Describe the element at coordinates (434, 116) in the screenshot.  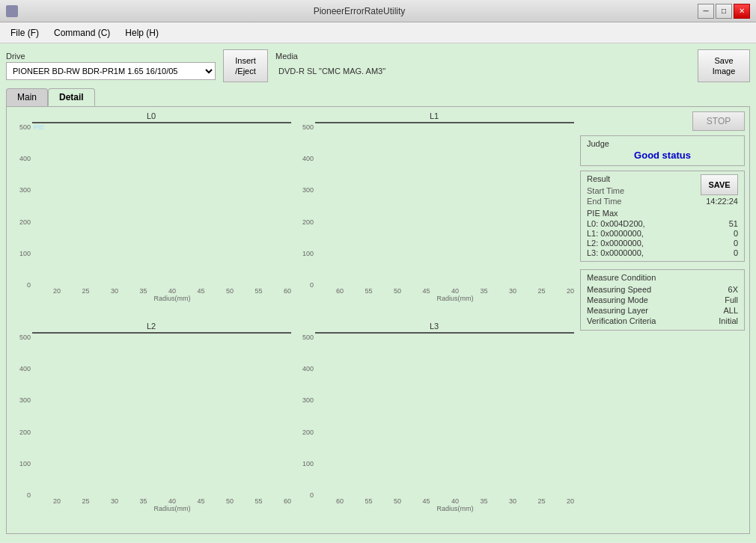
I see `chart-l1-title: L1` at that location.